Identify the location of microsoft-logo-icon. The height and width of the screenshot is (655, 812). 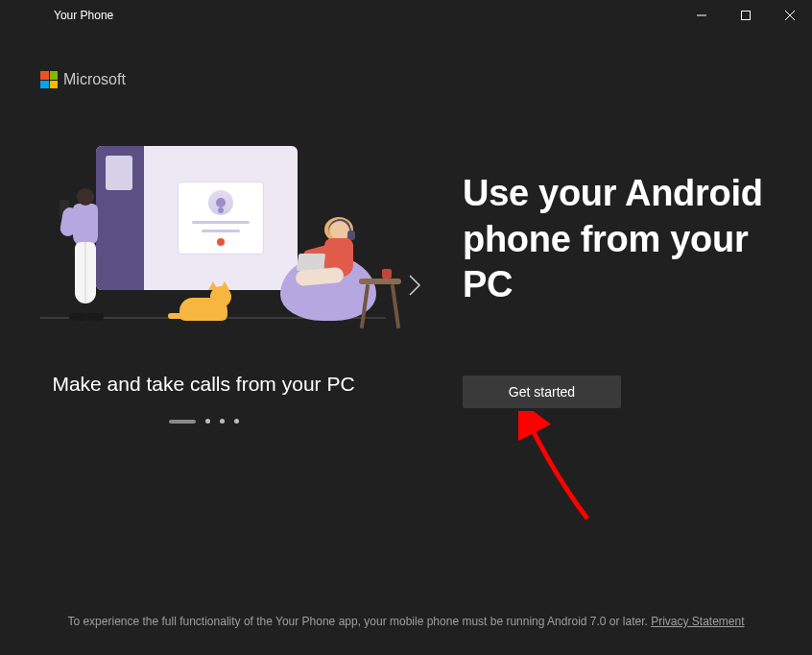
(49, 80).